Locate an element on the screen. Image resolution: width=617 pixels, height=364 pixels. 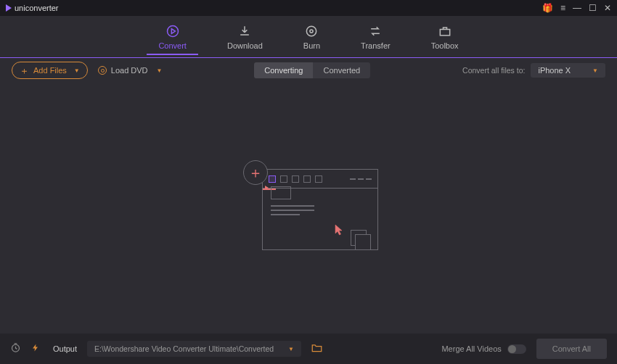
close-icon: ✕ is located at coordinates (608, 8).